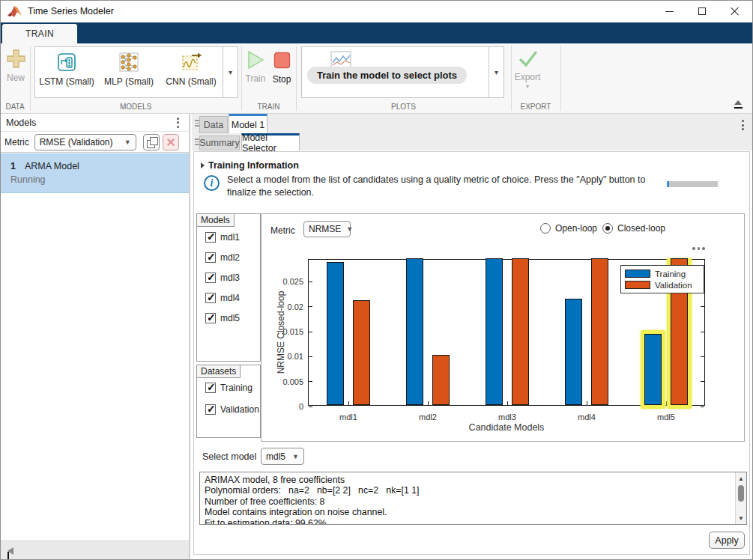 Image resolution: width=753 pixels, height=560 pixels. What do you see at coordinates (669, 11) in the screenshot?
I see `minimize-button` at bounding box center [669, 11].